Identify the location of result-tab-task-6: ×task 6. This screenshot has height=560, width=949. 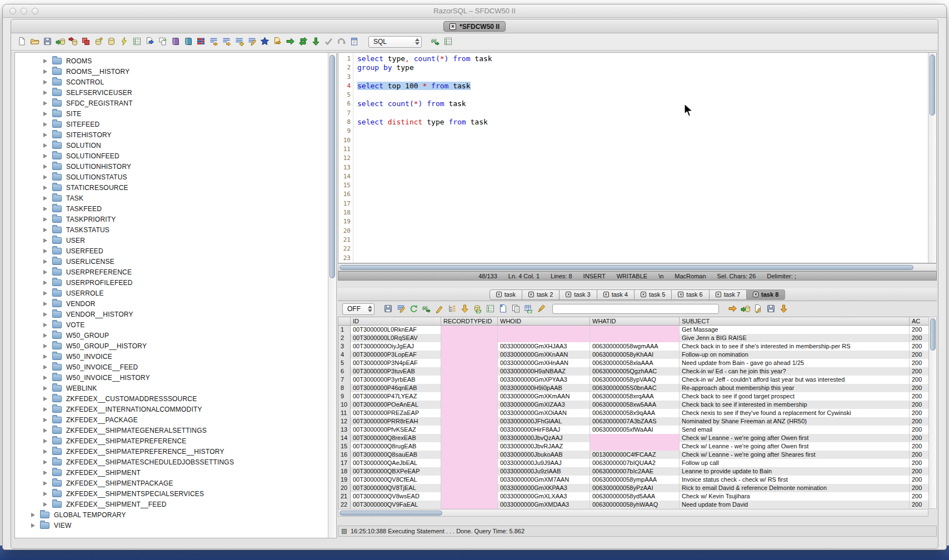
(690, 294).